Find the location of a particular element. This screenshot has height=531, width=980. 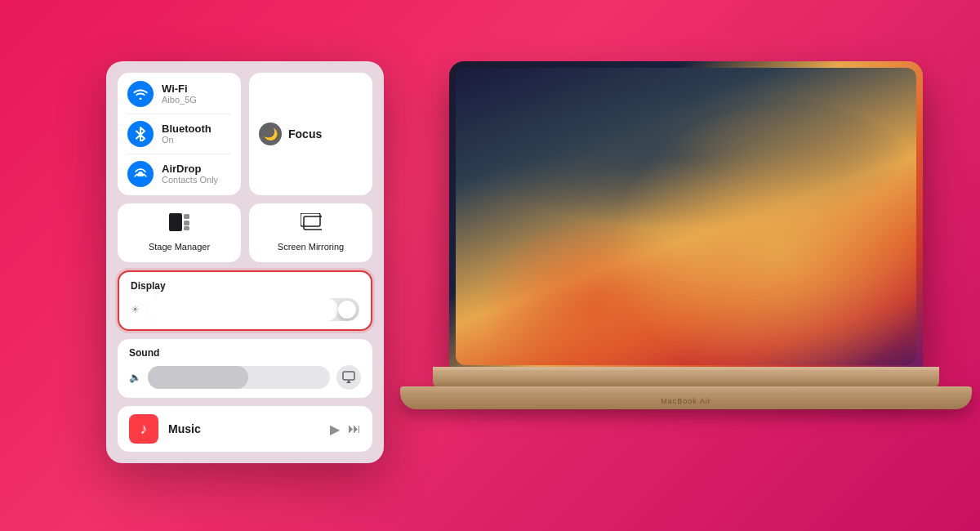

airplay-audio-button is located at coordinates (349, 377).